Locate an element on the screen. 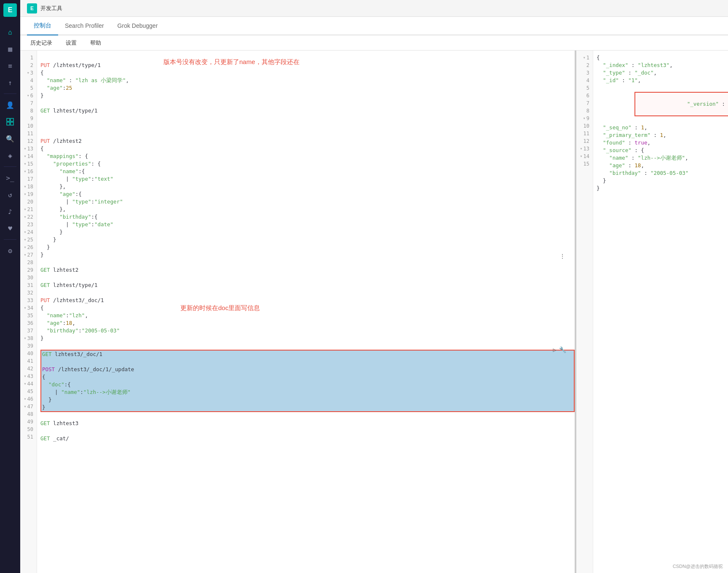 Image resolution: width=728 pixels, height=573 pixels. ln-7: 7 is located at coordinates (29, 103).